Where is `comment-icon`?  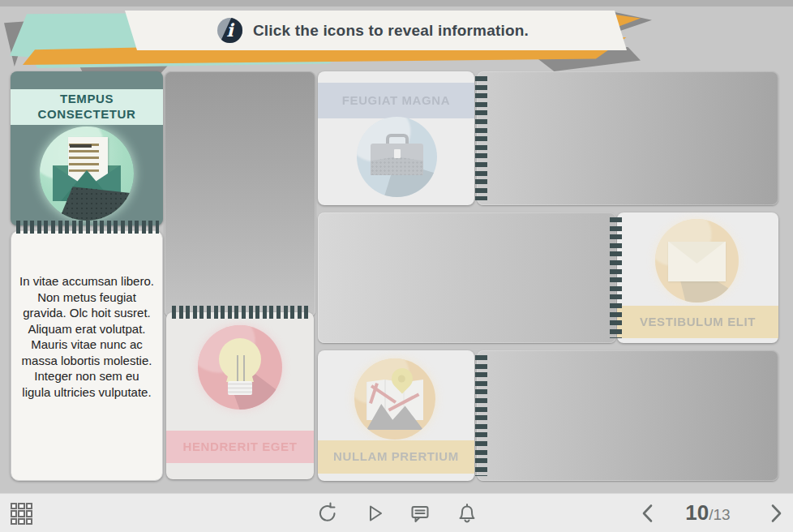
comment-icon is located at coordinates (420, 513).